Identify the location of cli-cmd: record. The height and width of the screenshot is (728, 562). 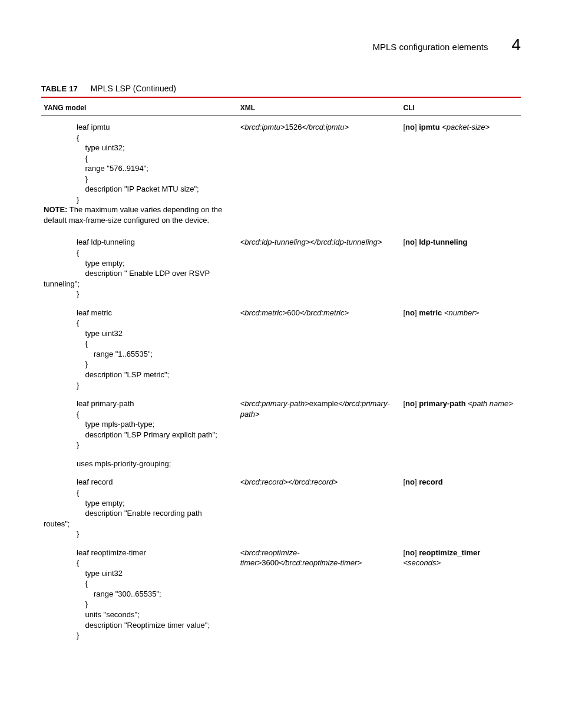
(431, 482).